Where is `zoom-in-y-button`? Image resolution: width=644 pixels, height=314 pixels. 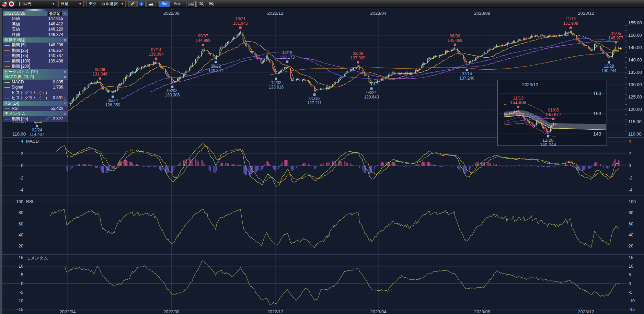
zoom-in-y-button is located at coordinates (211, 4).